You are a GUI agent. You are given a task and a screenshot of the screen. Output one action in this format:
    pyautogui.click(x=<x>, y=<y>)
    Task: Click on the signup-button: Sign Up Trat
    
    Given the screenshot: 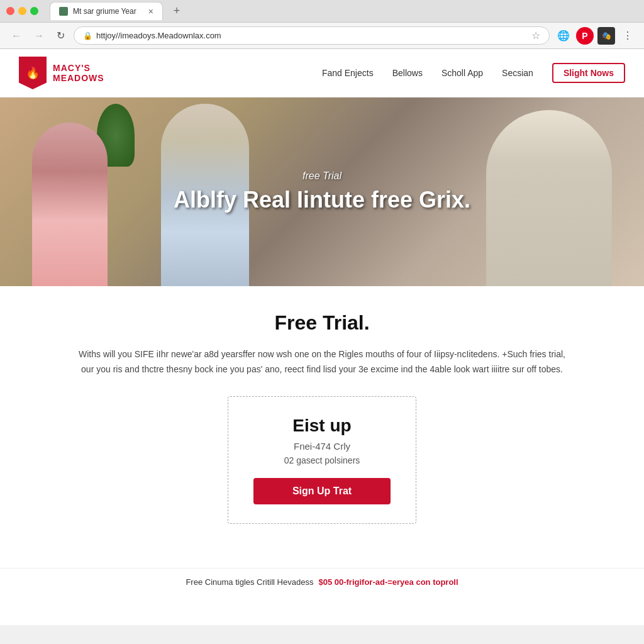 What is the action you would take?
    pyautogui.click(x=322, y=491)
    